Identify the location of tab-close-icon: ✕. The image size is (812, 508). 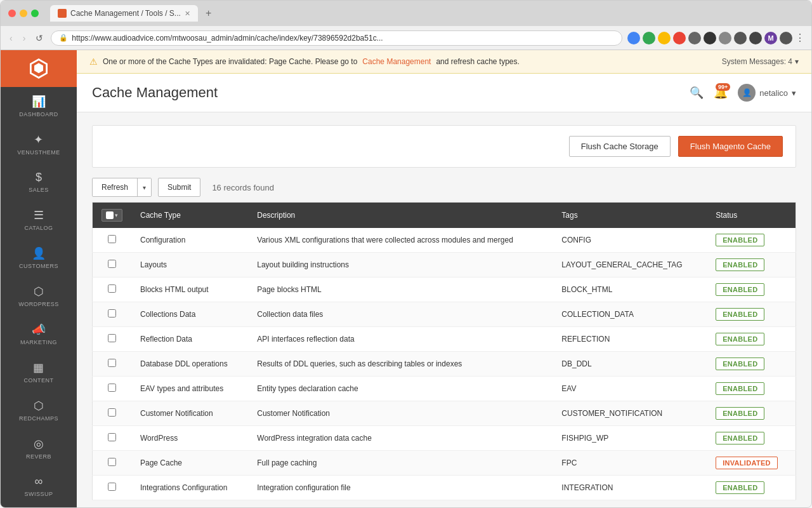
(188, 14).